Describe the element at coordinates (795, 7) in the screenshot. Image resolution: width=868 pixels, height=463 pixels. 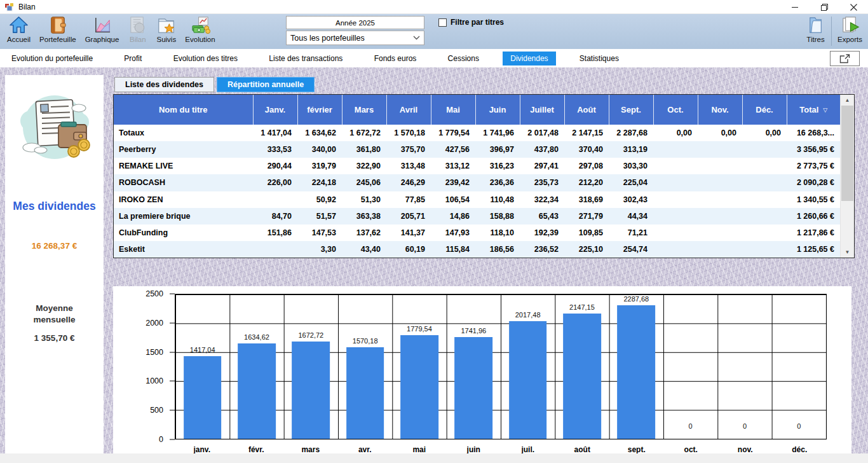
I see `minimize-button` at that location.